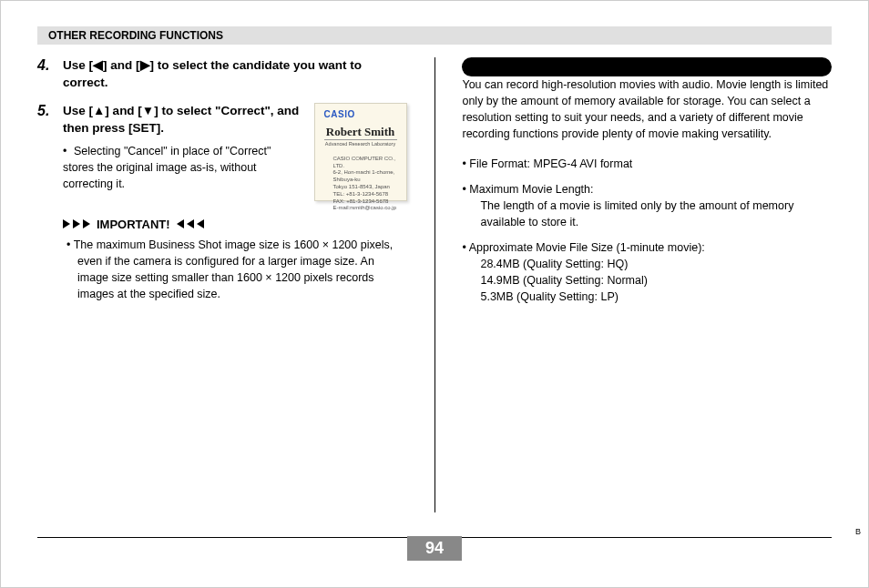 The width and height of the screenshot is (869, 588). I want to click on column-divider, so click(435, 285).